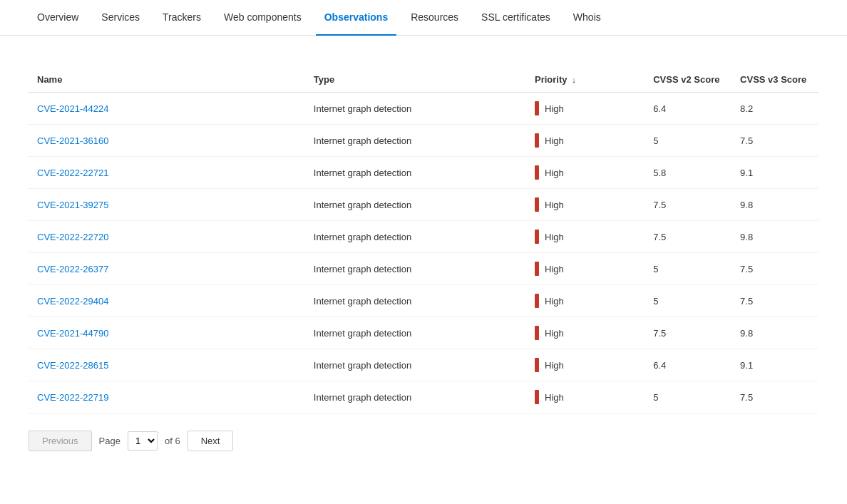 The width and height of the screenshot is (847, 504). What do you see at coordinates (423, 18) in the screenshot?
I see `navigation-bar: OverviewServicesTrackersWeb componentsOb…` at bounding box center [423, 18].